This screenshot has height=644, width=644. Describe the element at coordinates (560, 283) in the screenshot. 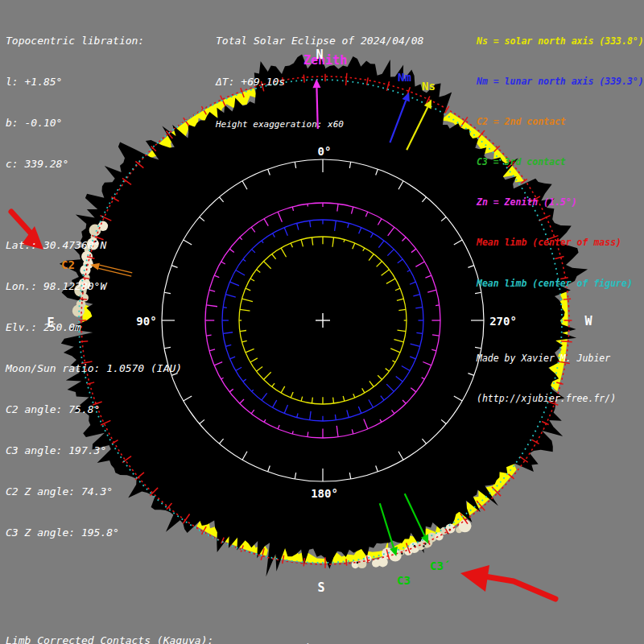

I see `legend-item-mean-limb-figure: Mean limb (center of figure)` at that location.